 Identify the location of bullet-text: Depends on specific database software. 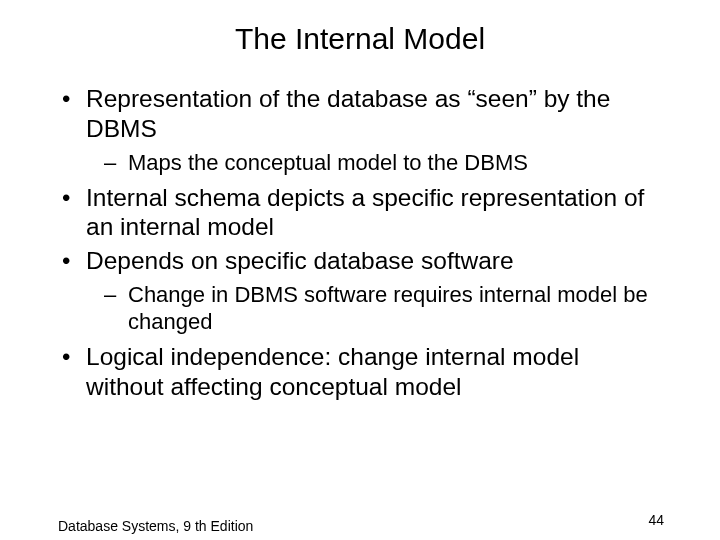
(300, 260).